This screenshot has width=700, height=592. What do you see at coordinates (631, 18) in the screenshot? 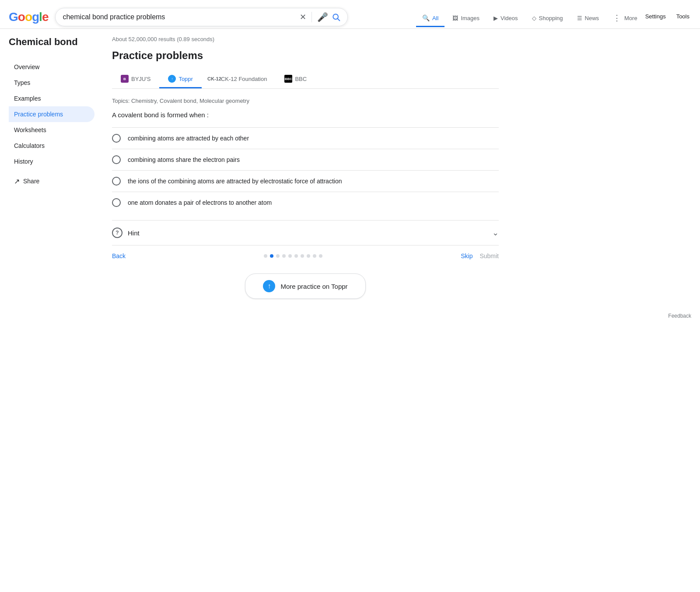
I see `tab-more-label: More` at bounding box center [631, 18].